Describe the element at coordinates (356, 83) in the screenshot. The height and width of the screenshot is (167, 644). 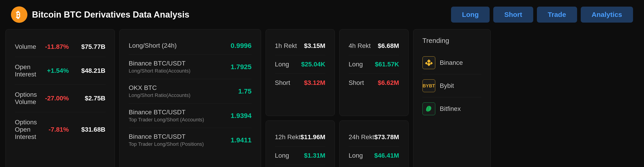
I see `rekt-short-label-4h: Short` at that location.